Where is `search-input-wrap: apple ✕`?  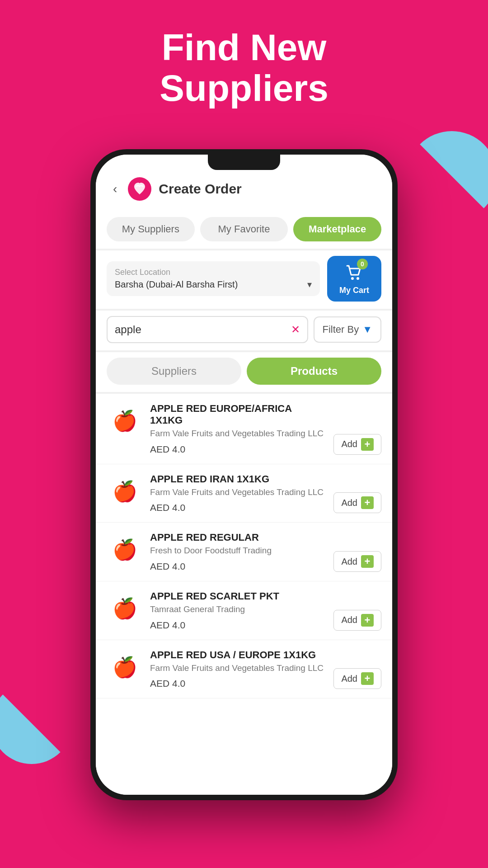 search-input-wrap: apple ✕ is located at coordinates (207, 330).